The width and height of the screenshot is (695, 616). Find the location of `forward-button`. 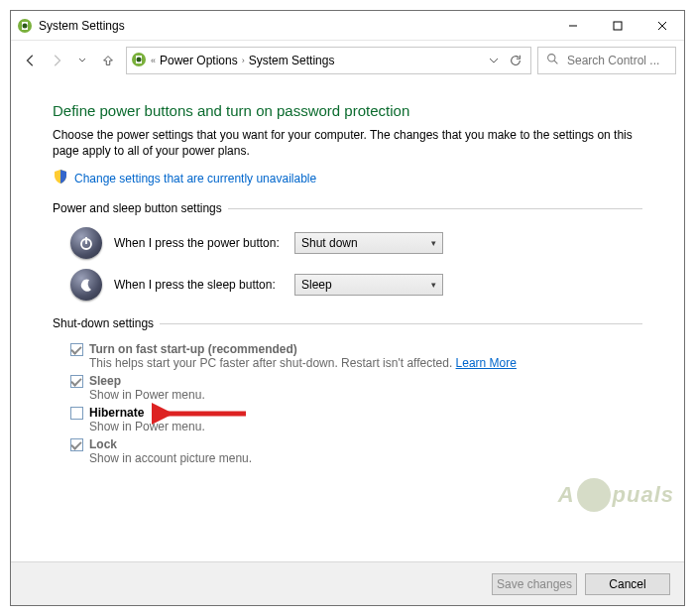

forward-button is located at coordinates (57, 61).